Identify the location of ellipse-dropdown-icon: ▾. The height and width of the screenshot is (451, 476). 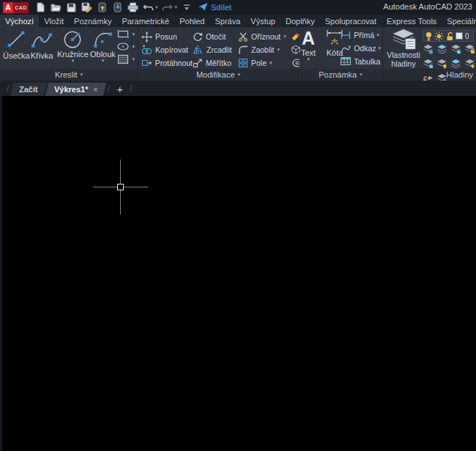
(133, 47).